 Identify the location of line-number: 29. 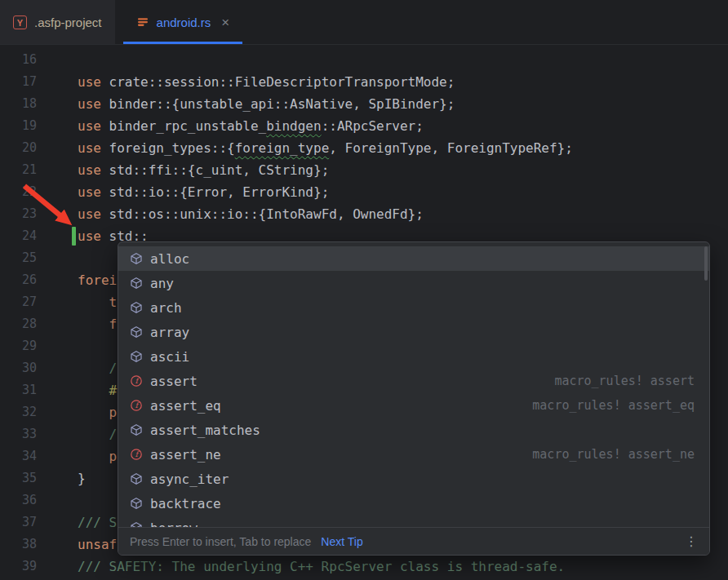
(18, 346).